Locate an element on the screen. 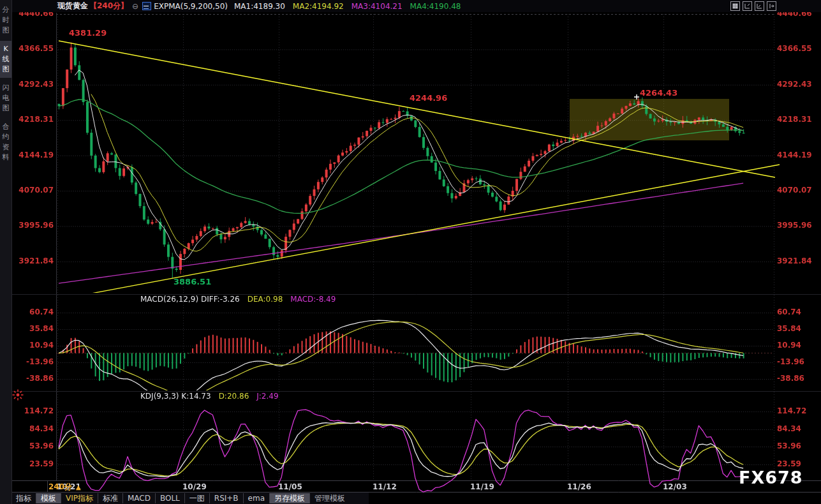  period-selector-label: 240分 is located at coordinates (60, 487).